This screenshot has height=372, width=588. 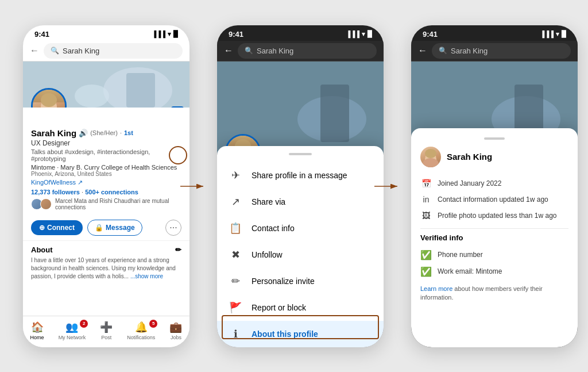 What do you see at coordinates (106, 161) in the screenshot?
I see `profile-info-left: Sarah King 🔊 (She/Her) · 1st UX Designer…` at bounding box center [106, 161].